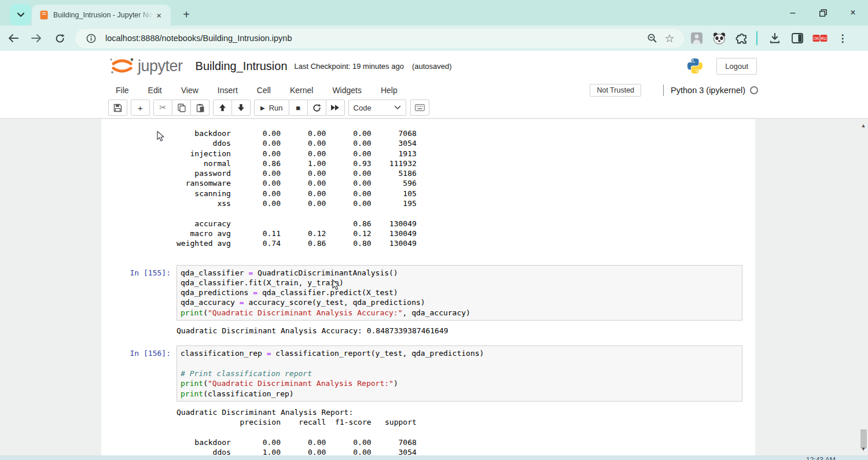 The height and width of the screenshot is (460, 868). I want to click on code-line: # Print classification report, so click(459, 374).